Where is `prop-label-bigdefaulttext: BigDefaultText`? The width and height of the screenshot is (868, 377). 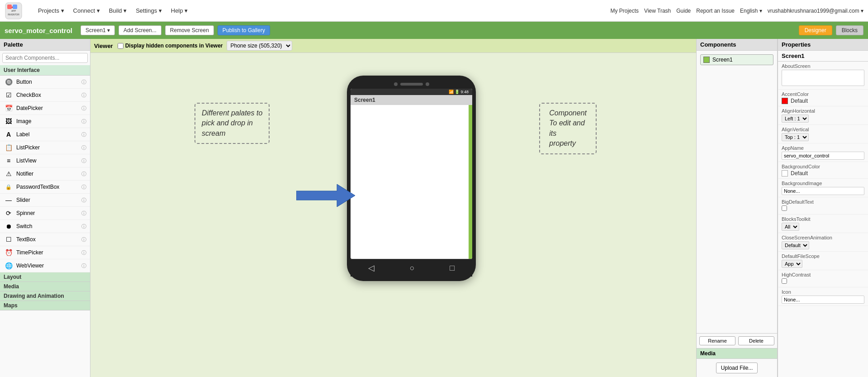
prop-label-bigdefaulttext: BigDefaultText is located at coordinates (823, 202).